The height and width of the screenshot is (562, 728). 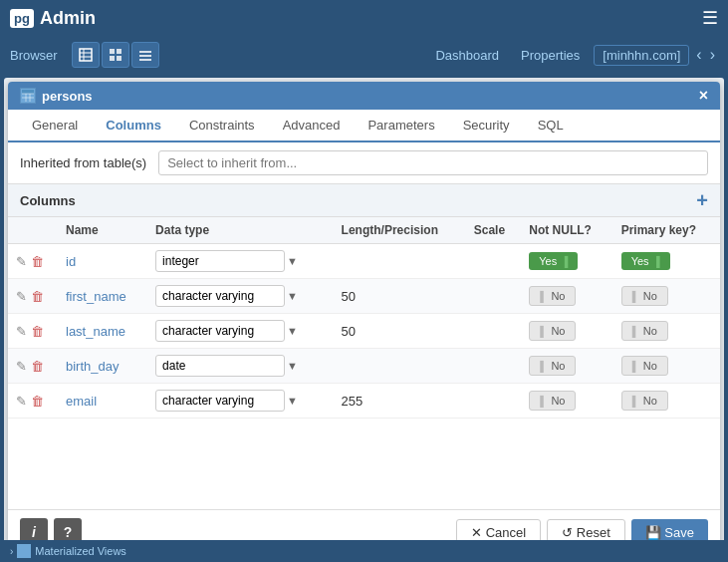 I want to click on tab-constraints: Constraints, so click(x=222, y=126).